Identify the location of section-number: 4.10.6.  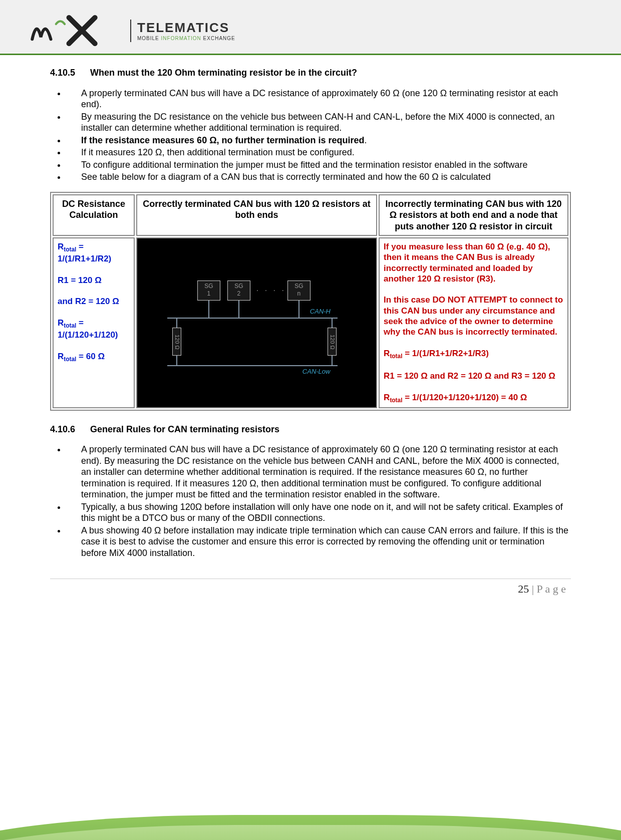
(70, 430).